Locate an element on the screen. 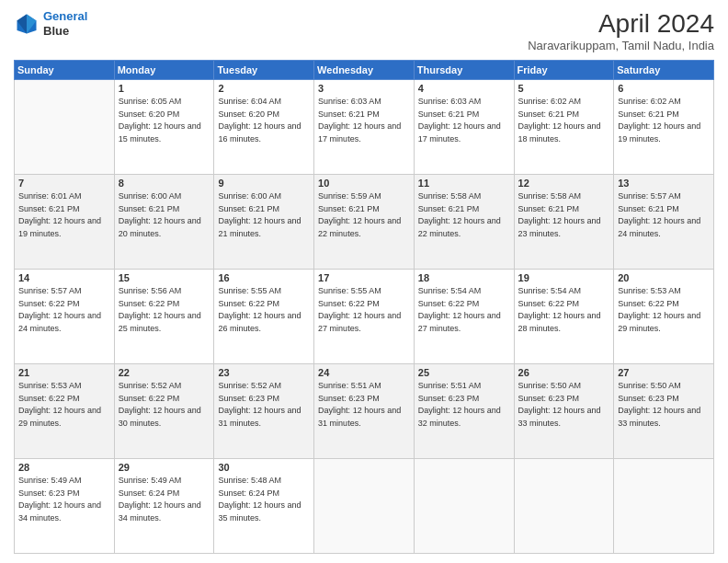 The width and height of the screenshot is (728, 563). logo-icon is located at coordinates (27, 24).